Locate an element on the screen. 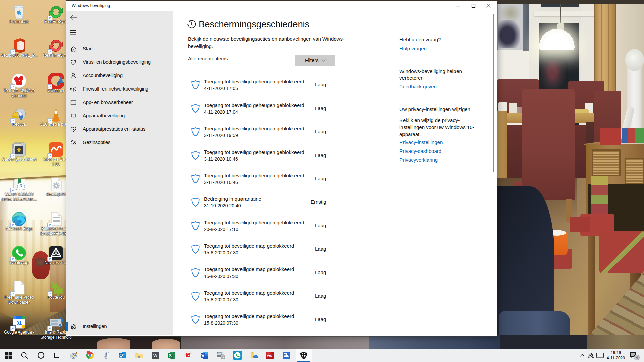  svg-text: PDF is located at coordinates (270, 356).